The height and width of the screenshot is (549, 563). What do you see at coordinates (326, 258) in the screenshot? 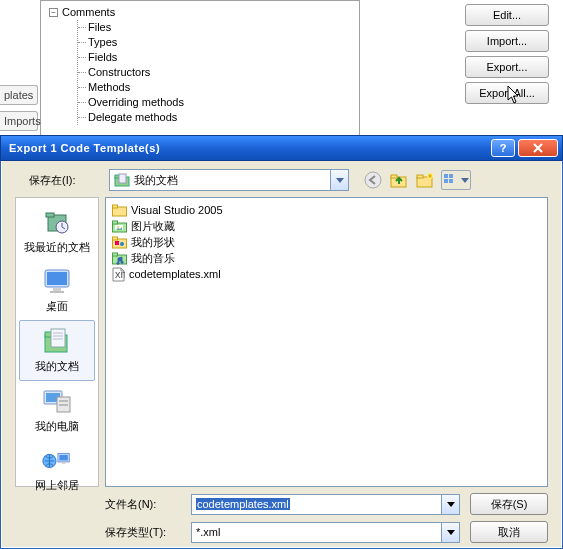
I see `list-item: 我的音乐` at bounding box center [326, 258].